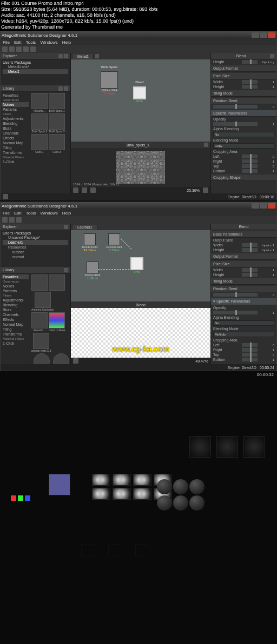 This screenshot has height=644, width=277. What do you see at coordinates (250, 350) in the screenshot?
I see `crop-right-slider` at bounding box center [250, 350].